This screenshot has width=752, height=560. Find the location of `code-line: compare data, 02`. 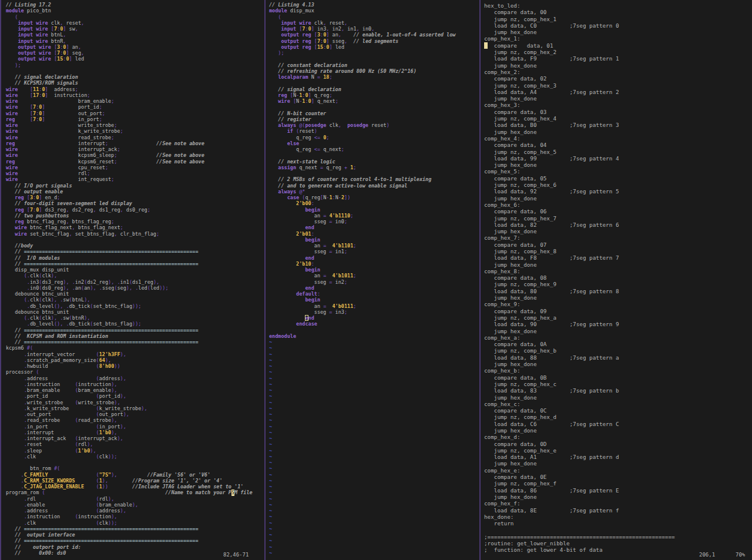

code-line: compare data, 02 is located at coordinates (618, 79).